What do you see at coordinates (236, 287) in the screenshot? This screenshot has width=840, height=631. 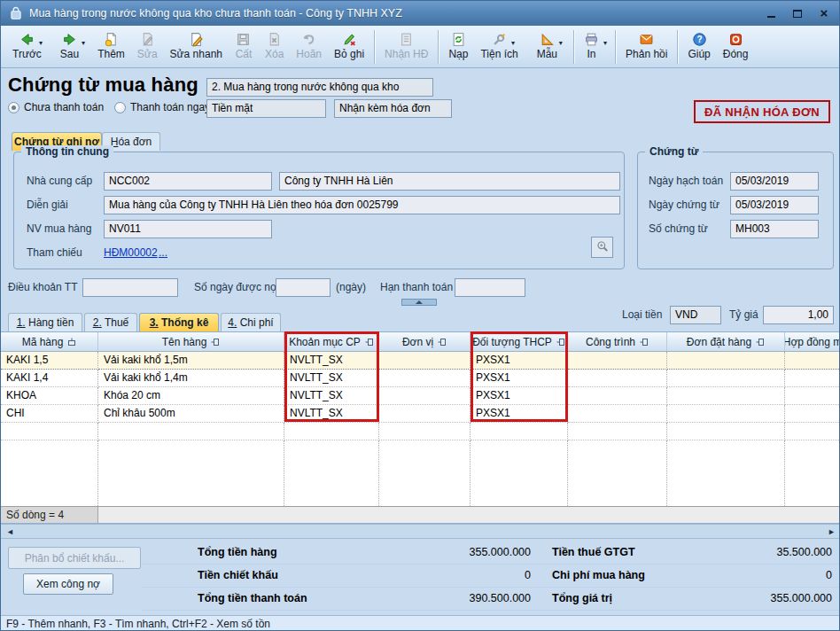 I see `debt-days-label: Số ngày được nợ` at bounding box center [236, 287].